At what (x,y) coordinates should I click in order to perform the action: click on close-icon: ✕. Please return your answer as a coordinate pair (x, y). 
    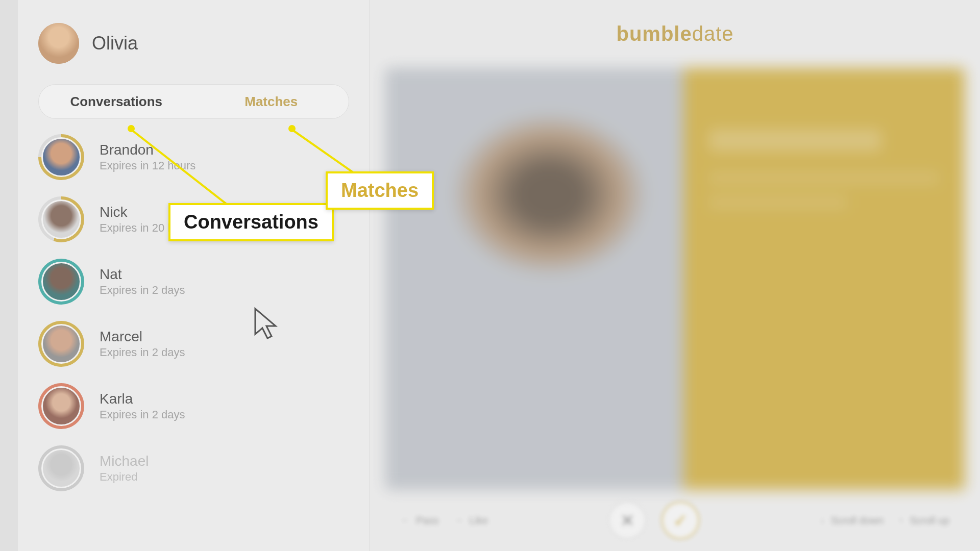
    Looking at the image, I should click on (627, 520).